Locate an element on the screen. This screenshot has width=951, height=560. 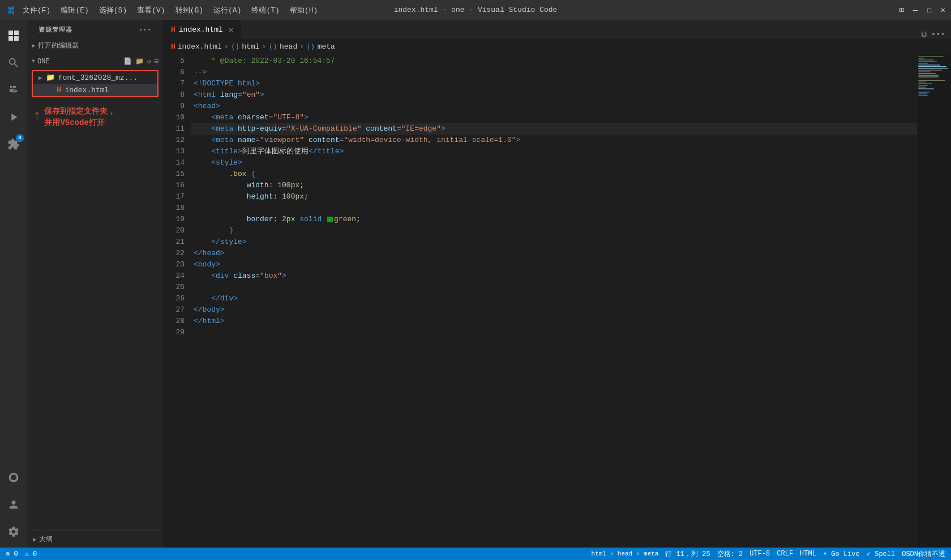
status-position: 行 11，列 25 is located at coordinates (687, 554).